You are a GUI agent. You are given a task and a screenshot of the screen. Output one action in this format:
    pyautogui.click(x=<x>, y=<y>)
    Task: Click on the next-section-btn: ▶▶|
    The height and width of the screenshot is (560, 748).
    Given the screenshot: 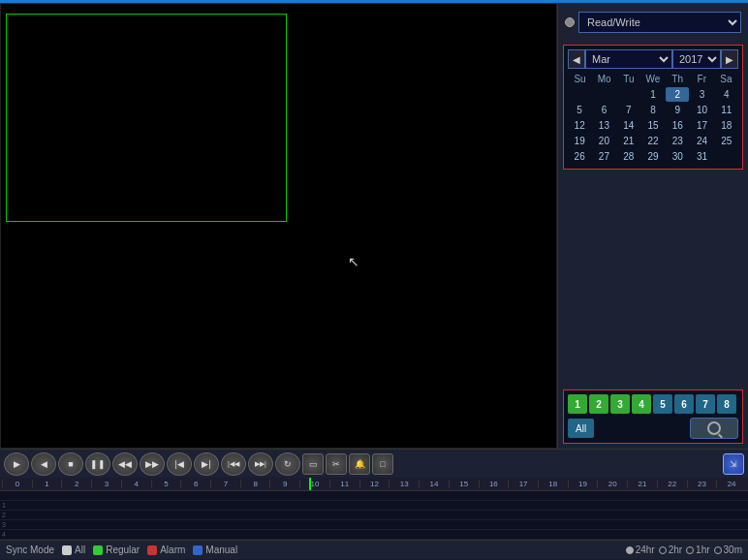 What is the action you would take?
    pyautogui.click(x=261, y=464)
    